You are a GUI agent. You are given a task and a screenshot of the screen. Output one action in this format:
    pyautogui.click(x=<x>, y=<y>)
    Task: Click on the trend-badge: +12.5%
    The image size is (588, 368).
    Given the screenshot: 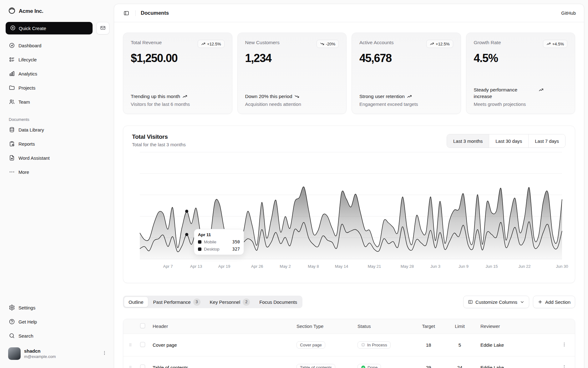 What is the action you would take?
    pyautogui.click(x=440, y=44)
    